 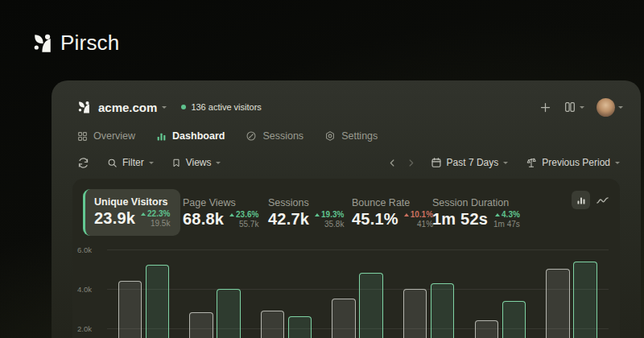 I want to click on filter-dropdown: Filter, so click(x=130, y=163).